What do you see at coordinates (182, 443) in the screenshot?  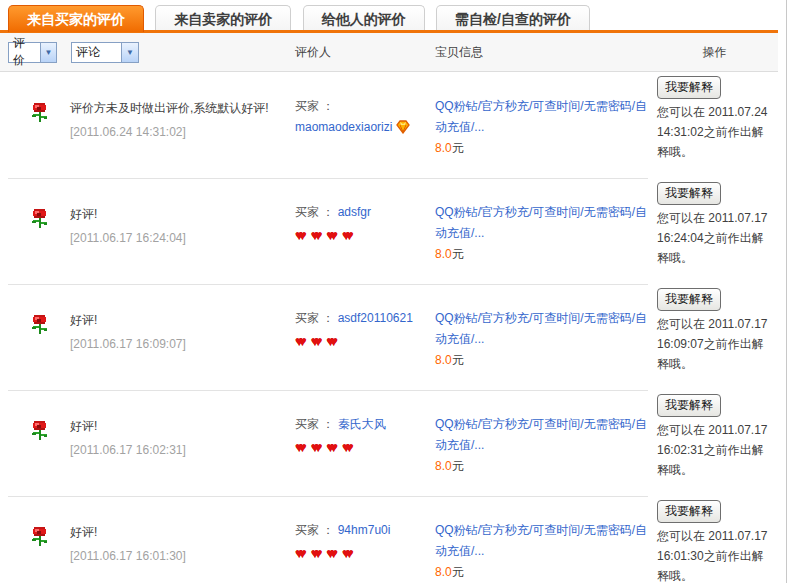 I see `comment-cell: 好评! [2011.06.17 16:02:31]` at bounding box center [182, 443].